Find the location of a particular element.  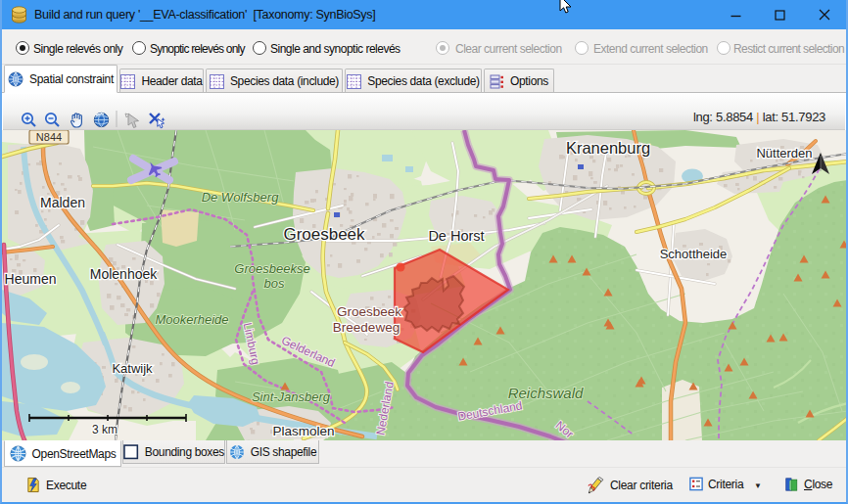

svg-text: N844 is located at coordinates (49, 137).